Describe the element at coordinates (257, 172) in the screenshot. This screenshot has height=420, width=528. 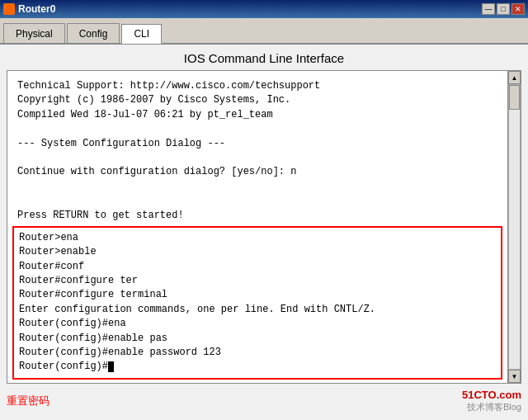
I see `terminal-line: Continue with configuration dialog? [yes…` at that location.